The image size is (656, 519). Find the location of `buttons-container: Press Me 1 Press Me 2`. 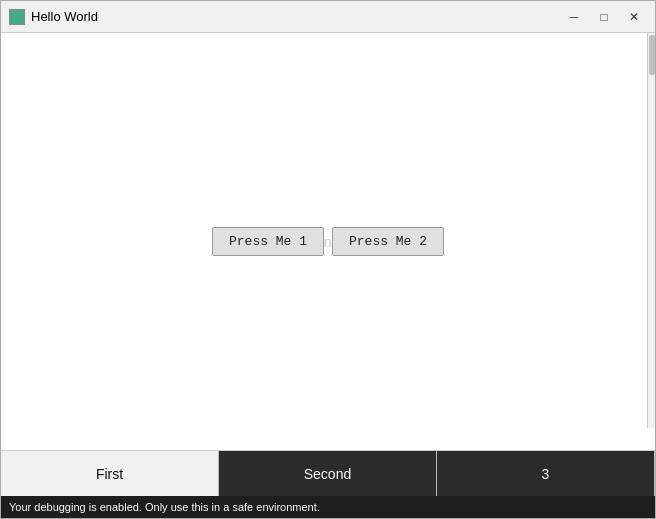

buttons-container: Press Me 1 Press Me 2 is located at coordinates (328, 242).